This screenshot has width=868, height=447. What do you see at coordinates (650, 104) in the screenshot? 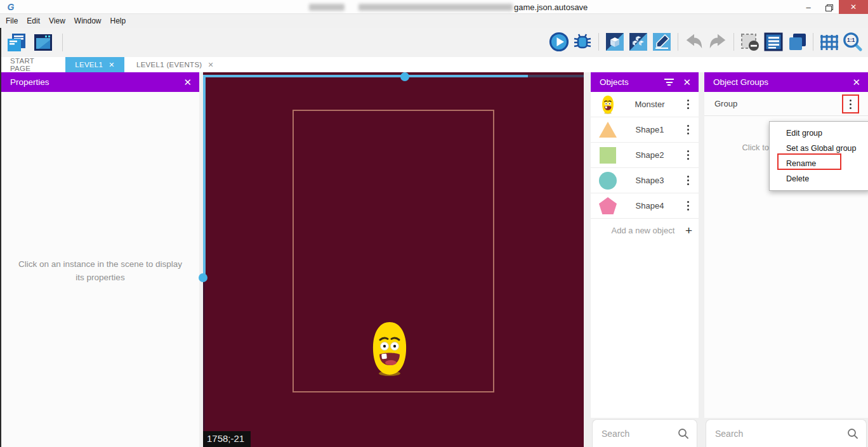
I see `object-name: Monster` at bounding box center [650, 104].